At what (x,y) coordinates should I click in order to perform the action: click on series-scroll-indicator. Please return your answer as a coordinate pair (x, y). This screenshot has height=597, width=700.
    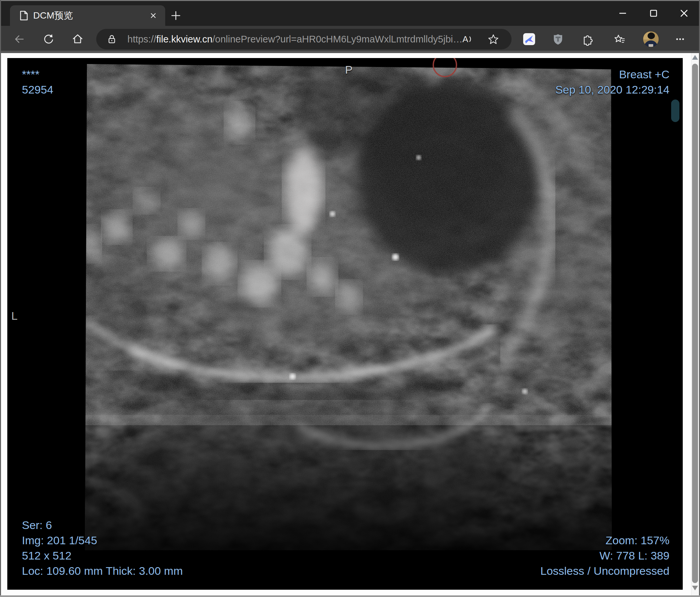
    Looking at the image, I should click on (675, 111).